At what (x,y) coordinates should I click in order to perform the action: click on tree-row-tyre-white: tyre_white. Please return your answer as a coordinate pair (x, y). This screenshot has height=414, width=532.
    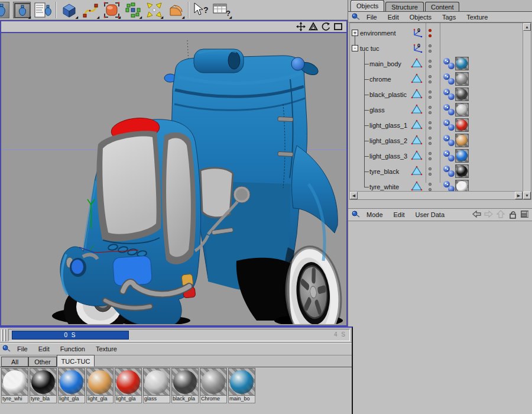
    Looking at the image, I should click on (436, 185).